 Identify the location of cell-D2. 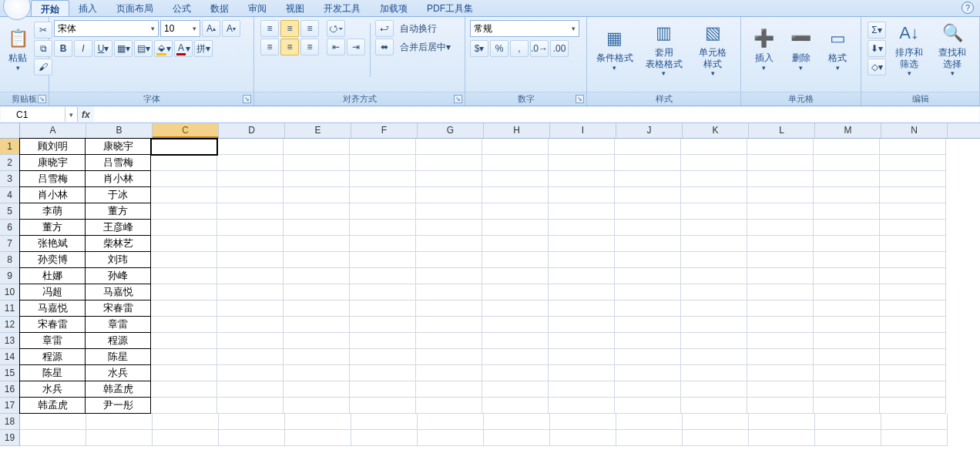
(250, 163).